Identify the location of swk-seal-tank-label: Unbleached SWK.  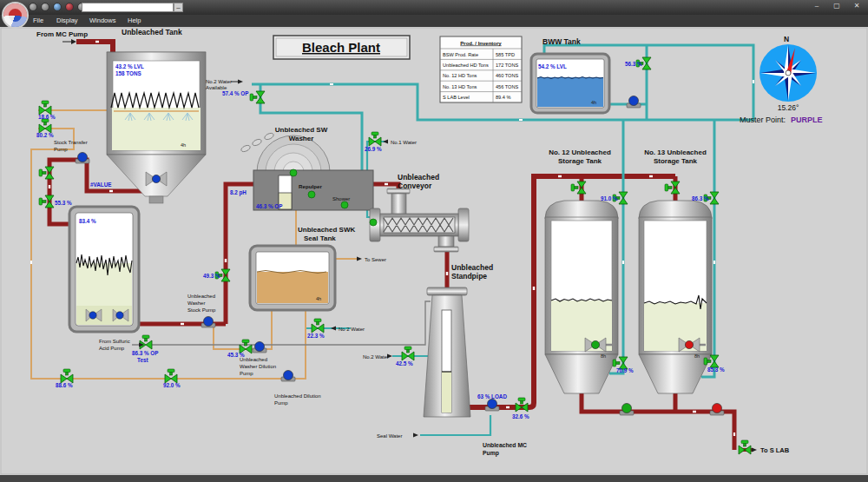
(326, 229).